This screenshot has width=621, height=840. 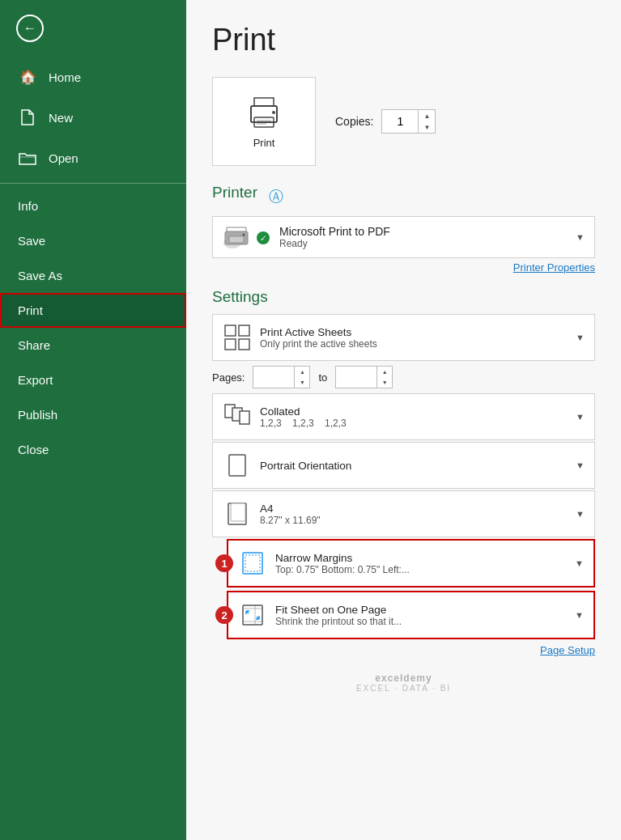 What do you see at coordinates (421, 563) in the screenshot?
I see `setting-margins-text: Narrow Margins Top: 0.75" Bottom: 0.75" …` at bounding box center [421, 563].